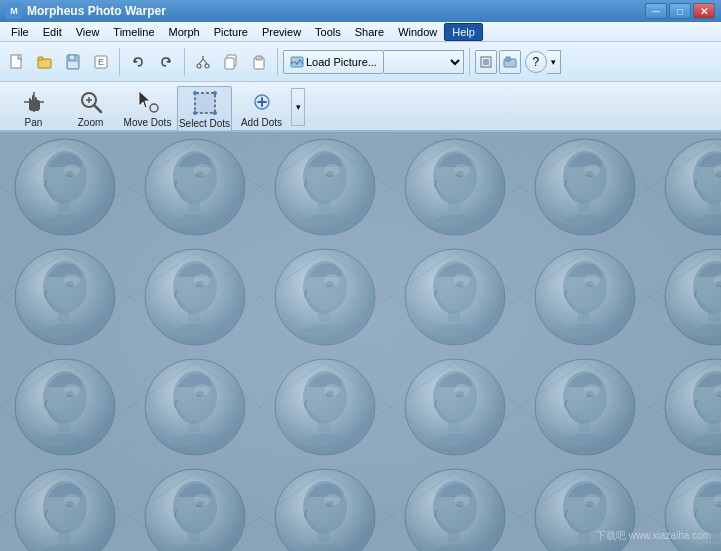 Image resolution: width=721 pixels, height=551 pixels. I want to click on minimize-button: ─, so click(656, 11).